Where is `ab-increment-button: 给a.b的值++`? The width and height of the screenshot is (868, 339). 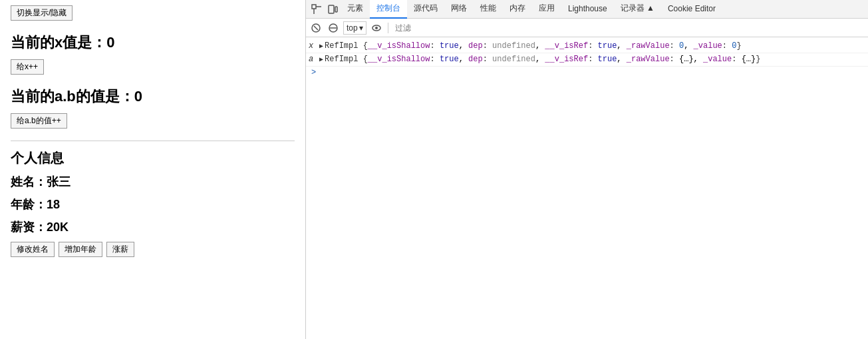
ab-increment-button: 给a.b的值++ is located at coordinates (39, 121).